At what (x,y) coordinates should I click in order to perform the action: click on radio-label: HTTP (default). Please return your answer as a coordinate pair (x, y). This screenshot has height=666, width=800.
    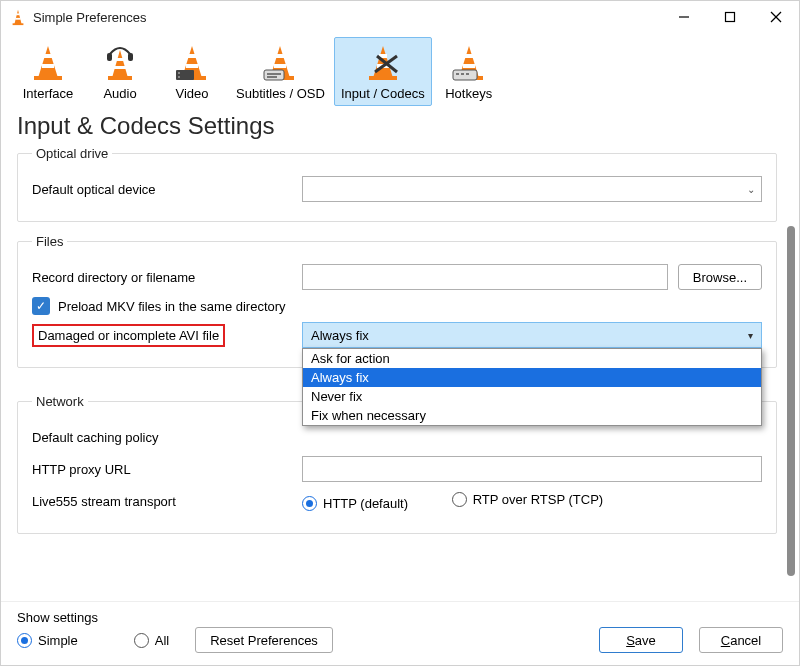
    Looking at the image, I should click on (366, 504).